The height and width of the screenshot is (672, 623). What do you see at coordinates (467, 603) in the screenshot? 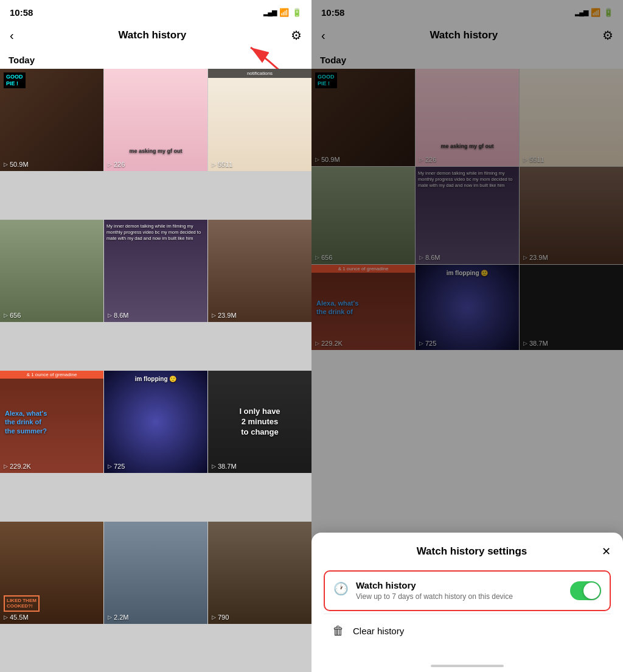
I see `watch-history-settings-sheet: Watch history settings ✕ 🕐 Watch history…` at bounding box center [467, 603].